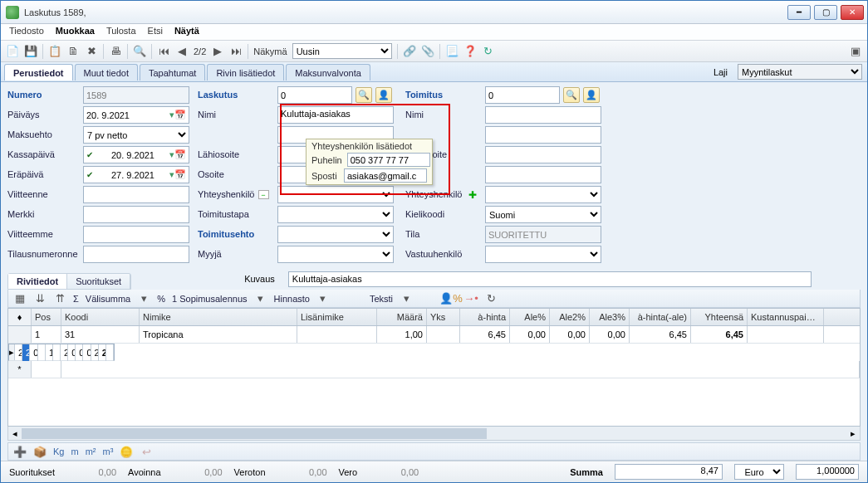 The height and width of the screenshot is (483, 868). Describe the element at coordinates (543, 254) in the screenshot. I see `vastuu-select` at that location.